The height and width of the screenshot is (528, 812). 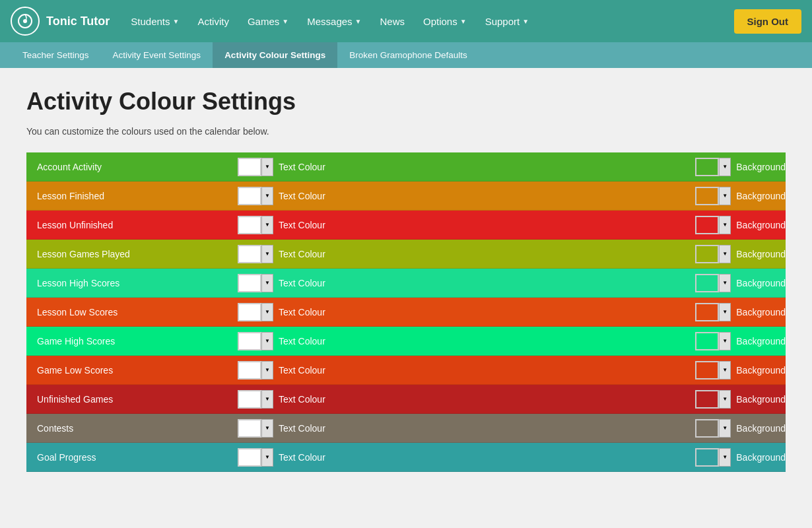 What do you see at coordinates (213, 21) in the screenshot?
I see `nav-item-activity: Activity` at bounding box center [213, 21].